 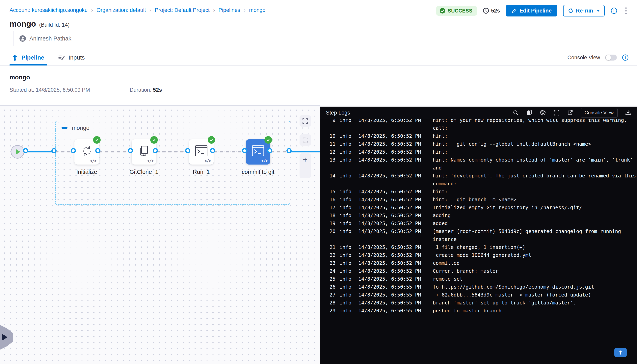 What do you see at coordinates (201, 152) in the screenshot?
I see `step-node-run_1: </>` at bounding box center [201, 152].